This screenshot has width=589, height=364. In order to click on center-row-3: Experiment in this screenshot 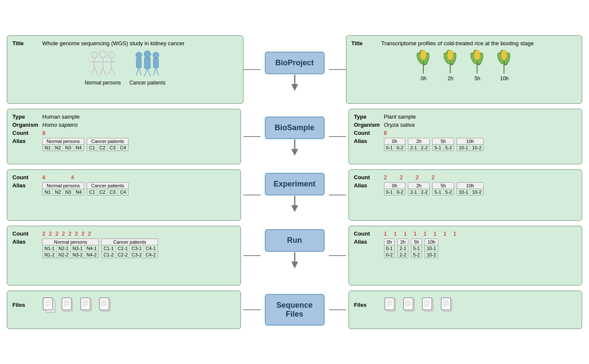, I will do `click(295, 195)`.